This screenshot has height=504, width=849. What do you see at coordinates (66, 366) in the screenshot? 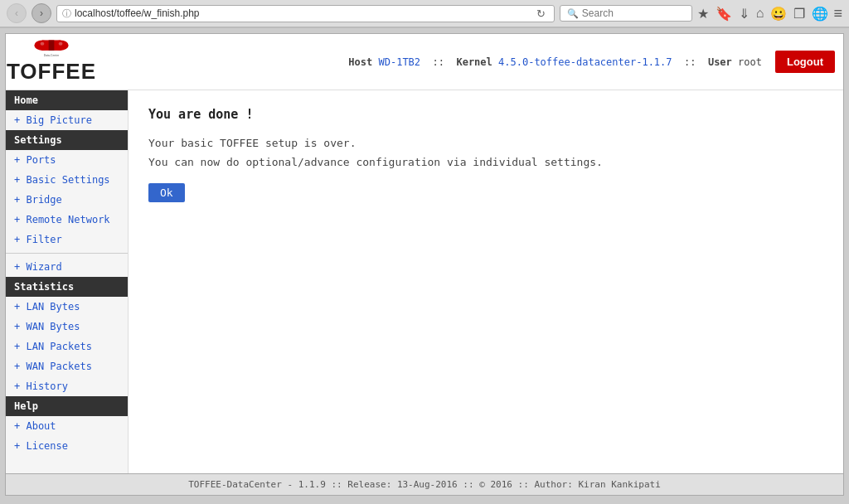
I see `sidebar-item-wan-packets: + WAN Packets` at bounding box center [66, 366].